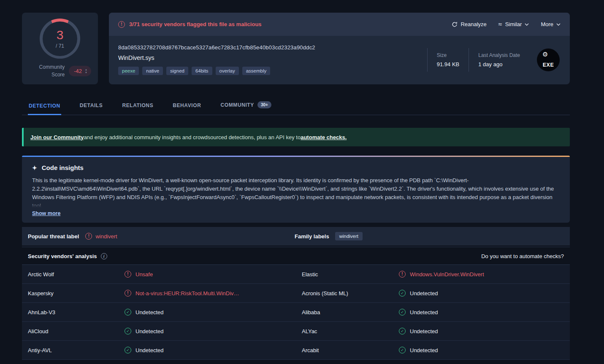  Describe the element at coordinates (227, 71) in the screenshot. I see `file-tag: overlay` at that location.